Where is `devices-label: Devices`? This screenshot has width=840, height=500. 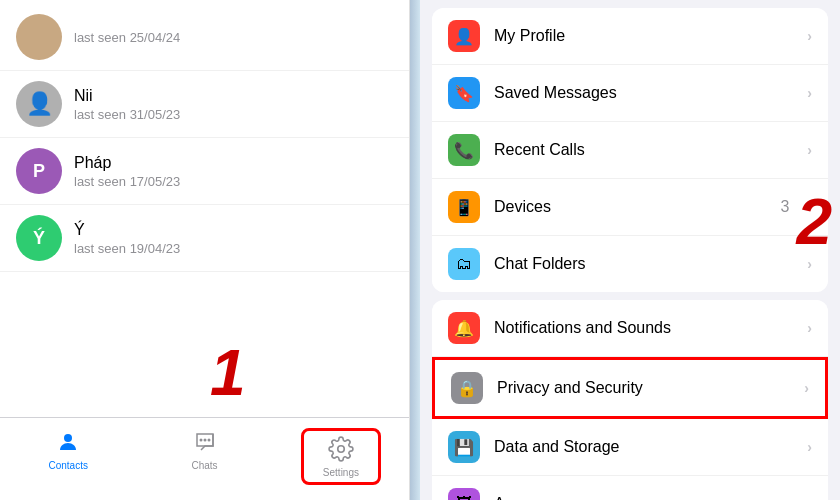 devices-label: Devices is located at coordinates (630, 207).